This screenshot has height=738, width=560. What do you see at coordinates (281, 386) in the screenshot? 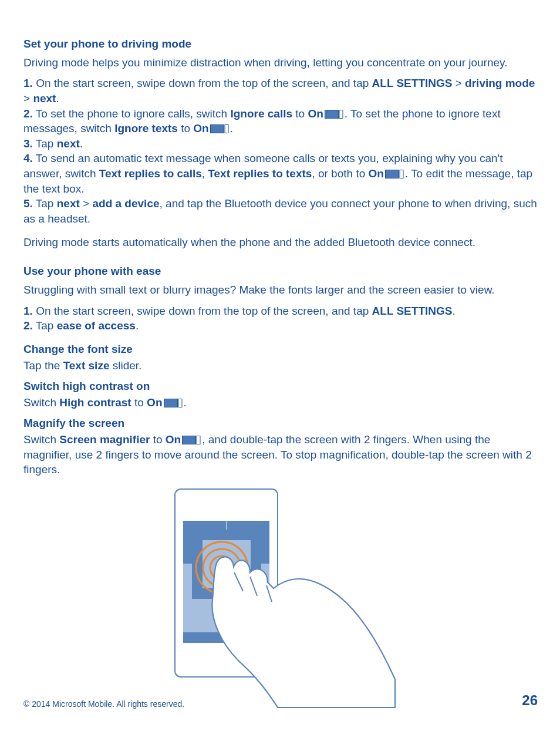
I see `subheading: Switch high contrast on` at bounding box center [281, 386].